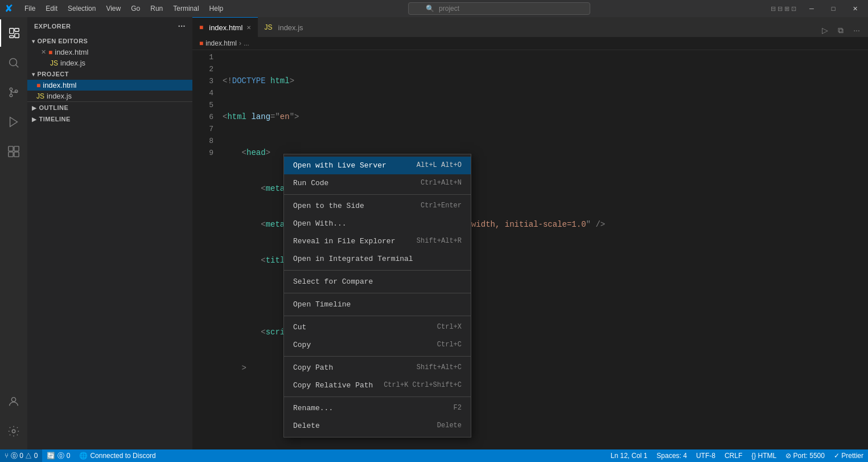 The width and height of the screenshot is (868, 462). I want to click on tab-index-html: ■ index.html ✕, so click(225, 27).